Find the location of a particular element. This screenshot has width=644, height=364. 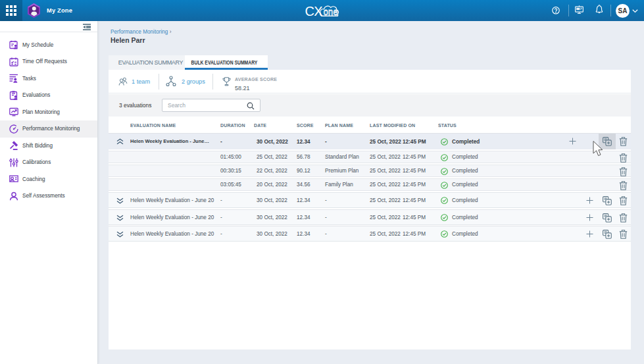

svg-text: CX is located at coordinates (314, 11).